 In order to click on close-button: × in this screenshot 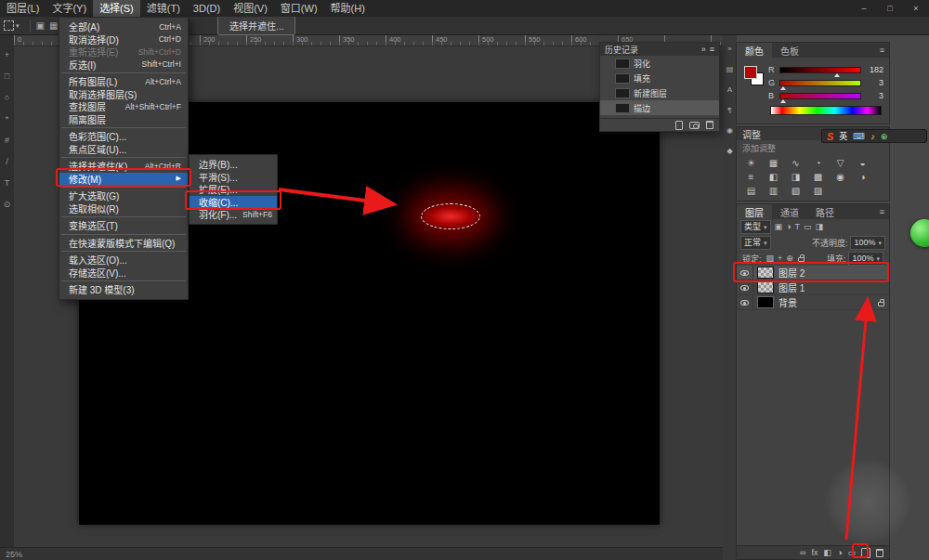, I will do `click(916, 8)`.